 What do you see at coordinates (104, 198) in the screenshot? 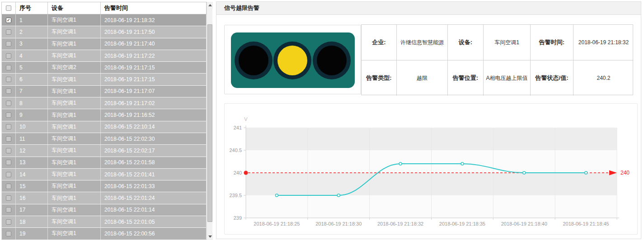
I see `table-row: 16车间空调12018-06-15 22:01:24` at bounding box center [104, 198].